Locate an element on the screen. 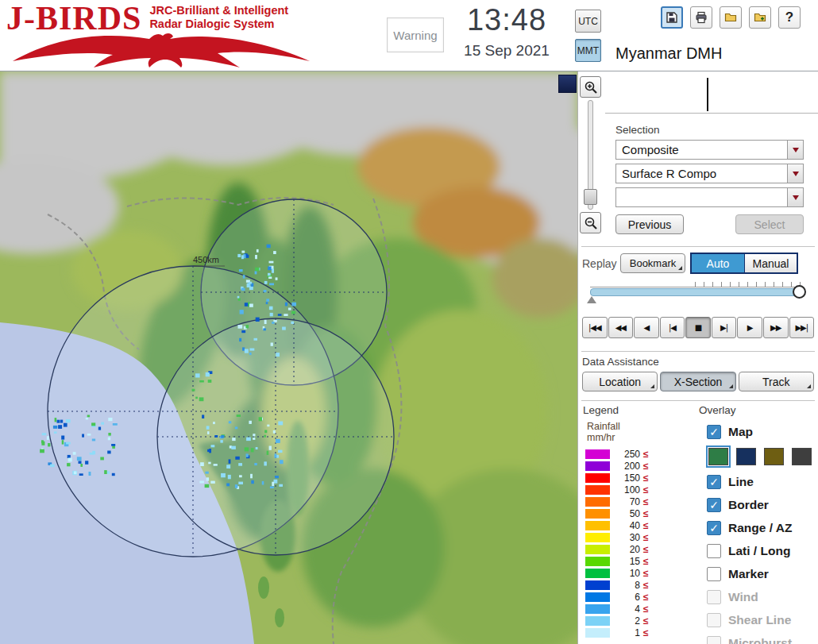 Image resolution: width=818 pixels, height=644 pixels. overlay-items: MapLineBorderRange / AZLati / LongMarker… is located at coordinates (758, 532).